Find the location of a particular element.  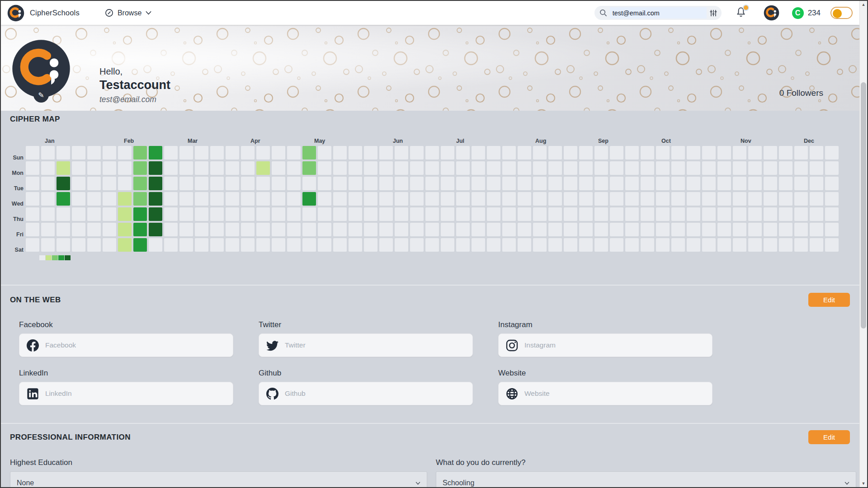

filters-icon is located at coordinates (713, 13).